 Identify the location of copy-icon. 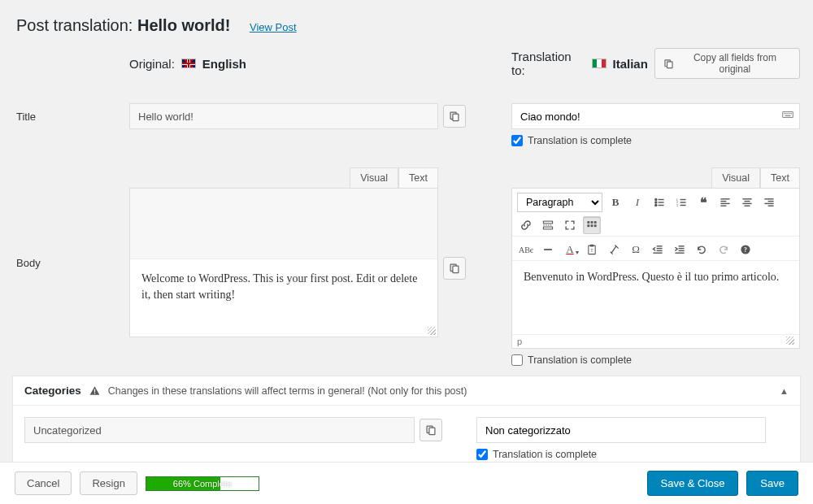
(668, 63).